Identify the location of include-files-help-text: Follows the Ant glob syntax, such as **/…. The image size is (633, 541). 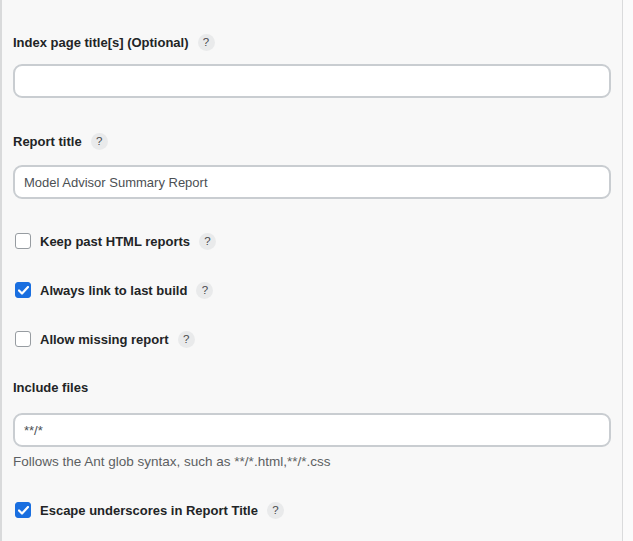
(312, 462).